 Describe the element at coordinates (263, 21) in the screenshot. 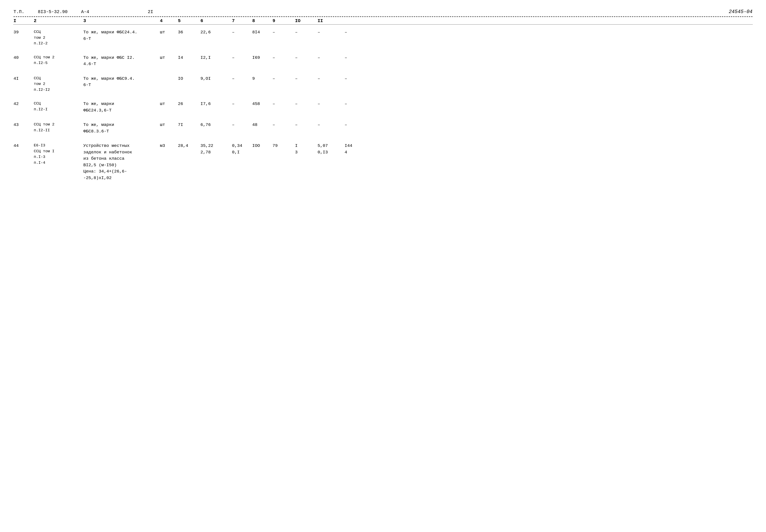

I see `col-header-8: 8` at that location.